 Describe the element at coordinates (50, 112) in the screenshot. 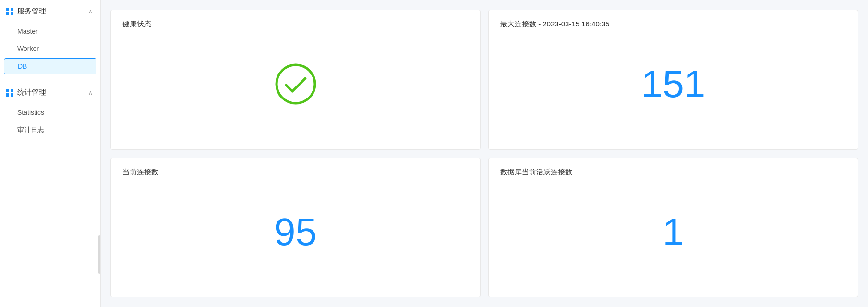

I see `sidebar-item-statistics: Statistics` at that location.